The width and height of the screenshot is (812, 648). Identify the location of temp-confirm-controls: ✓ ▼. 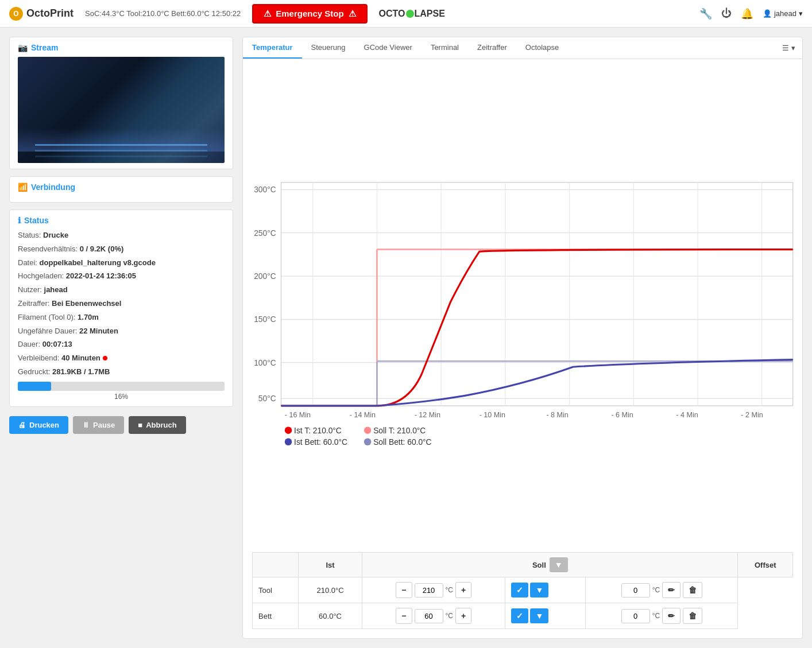
(546, 616).